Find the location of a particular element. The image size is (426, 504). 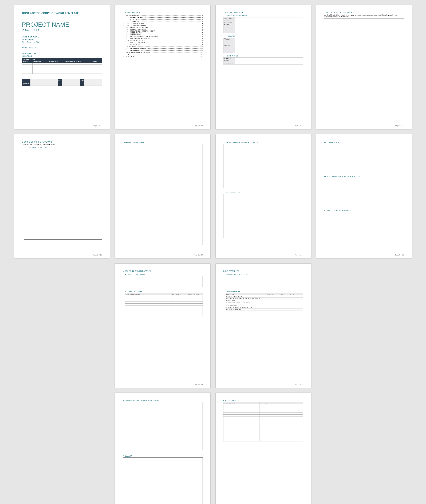

date-value is located at coordinates (93, 81).